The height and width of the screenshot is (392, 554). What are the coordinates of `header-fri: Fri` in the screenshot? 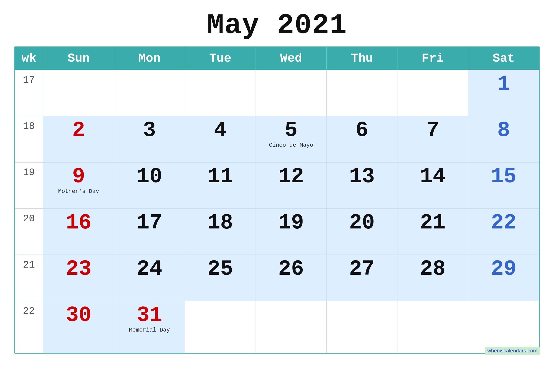 It's located at (433, 58).